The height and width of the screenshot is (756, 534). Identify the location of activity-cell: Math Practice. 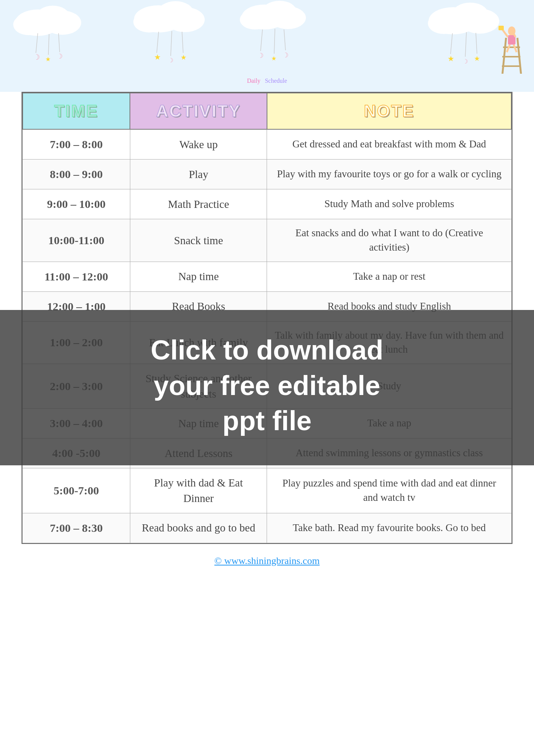
(199, 204).